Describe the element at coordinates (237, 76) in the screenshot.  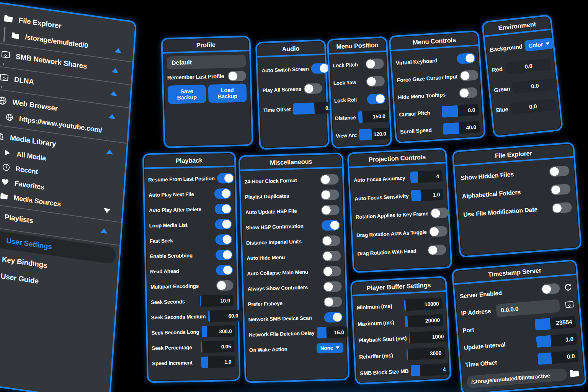
I see `remember-last-profile-toggle` at that location.